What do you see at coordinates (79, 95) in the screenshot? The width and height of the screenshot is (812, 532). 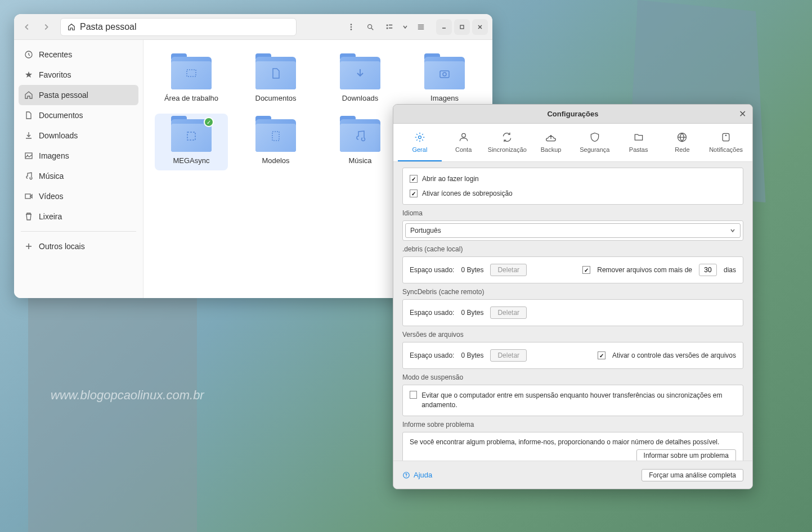 I see `sidebar-item-pasta-pessoal: Pasta pessoal` at bounding box center [79, 95].